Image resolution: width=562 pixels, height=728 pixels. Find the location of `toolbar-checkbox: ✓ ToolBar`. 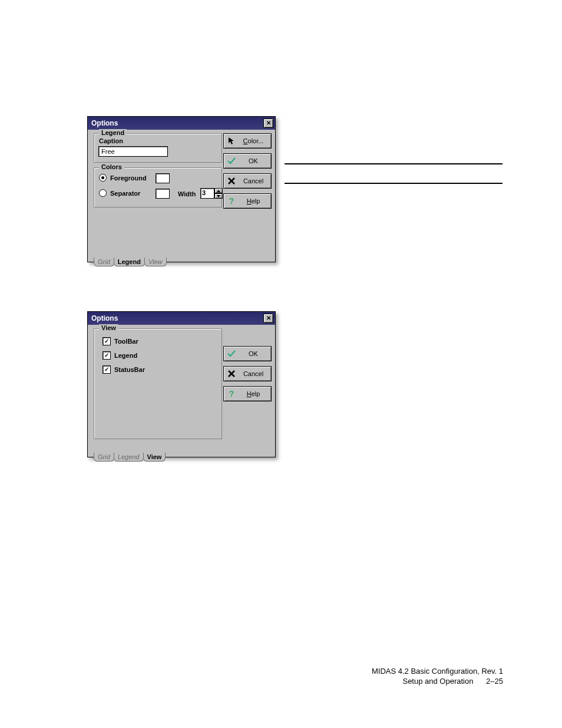

toolbar-checkbox: ✓ ToolBar is located at coordinates (120, 341).